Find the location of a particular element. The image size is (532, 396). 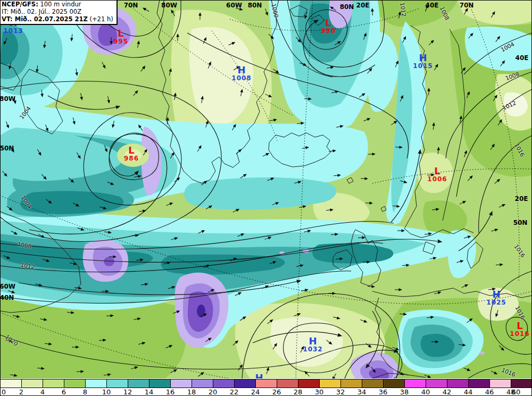

colorbar-tick-label: 2 is located at coordinates (21, 392).